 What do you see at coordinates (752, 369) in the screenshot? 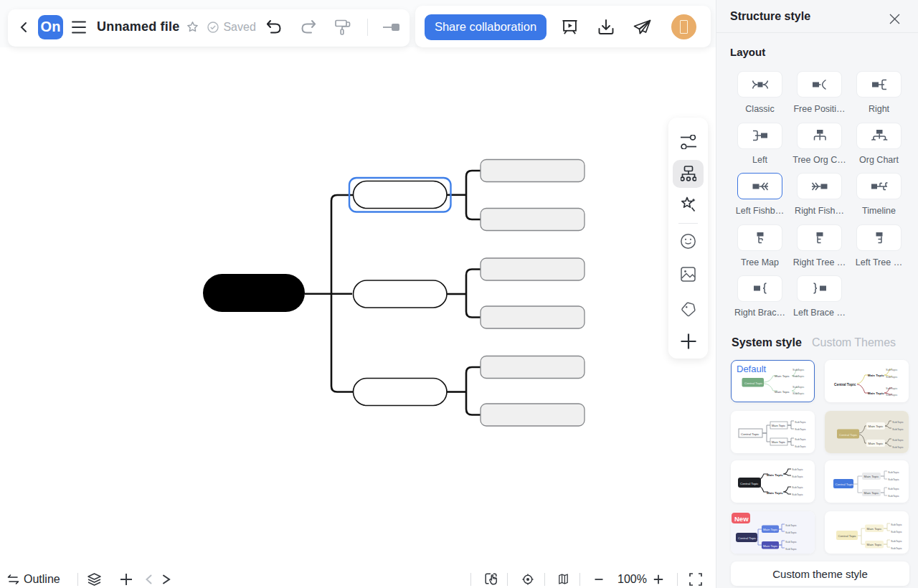
I see `svg-text: Default` at bounding box center [752, 369].